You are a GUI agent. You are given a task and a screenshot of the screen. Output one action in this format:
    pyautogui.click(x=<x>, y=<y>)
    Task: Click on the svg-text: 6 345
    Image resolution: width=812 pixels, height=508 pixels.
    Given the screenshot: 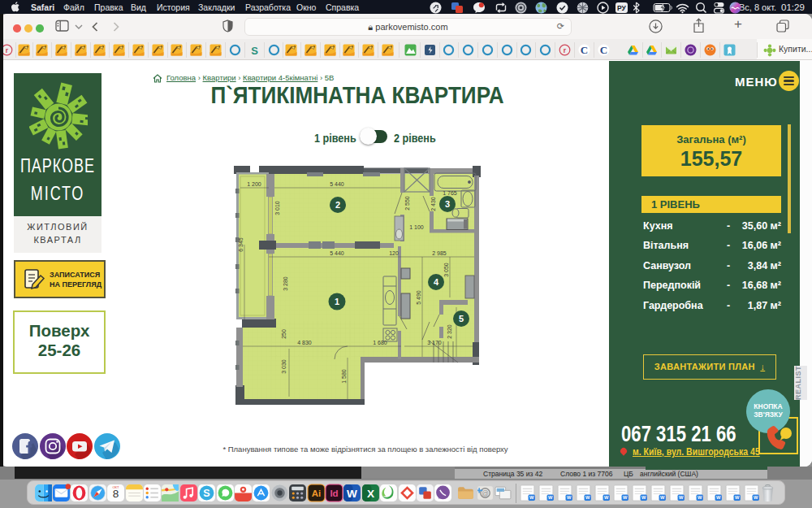 What is the action you would take?
    pyautogui.click(x=240, y=245)
    